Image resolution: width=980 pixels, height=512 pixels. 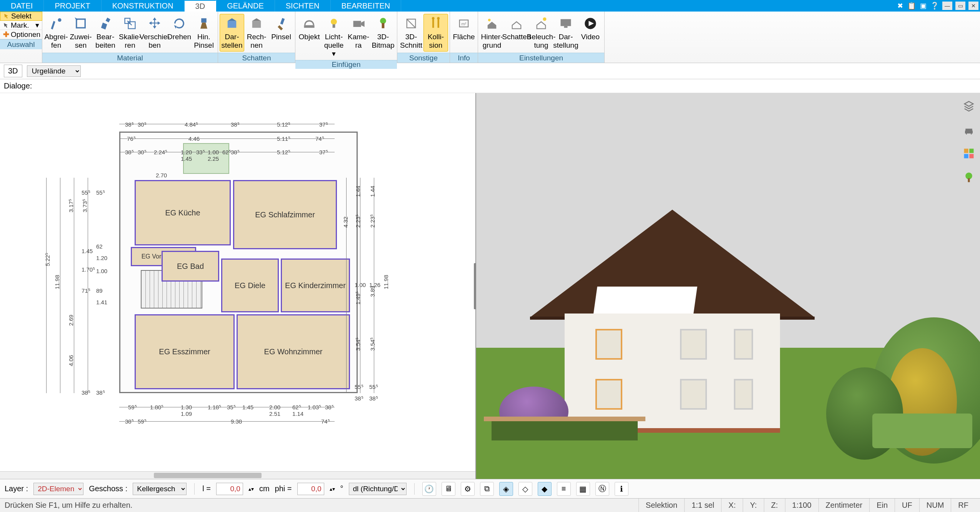 I want to click on house-model, so click(x=672, y=333).